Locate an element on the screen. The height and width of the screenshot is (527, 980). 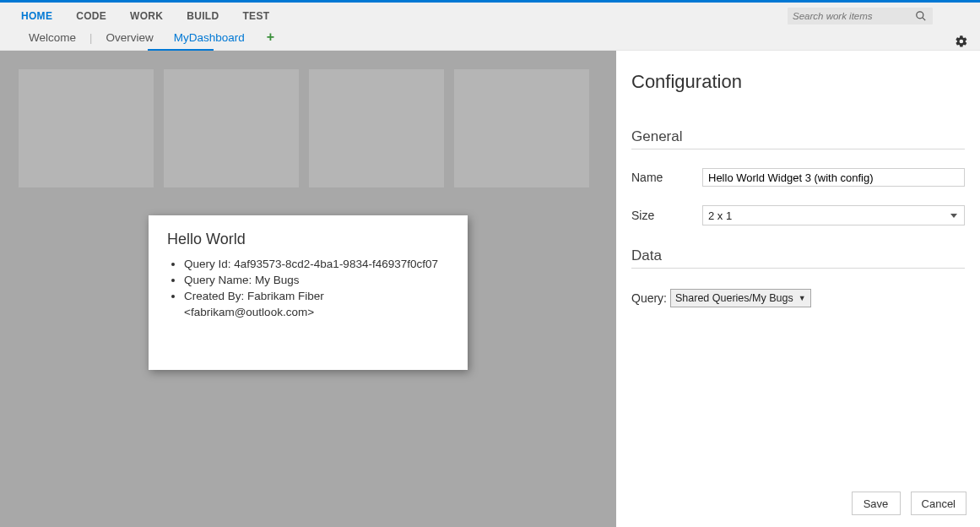
subnav-mydashboard: MyDashboard is located at coordinates (209, 37).